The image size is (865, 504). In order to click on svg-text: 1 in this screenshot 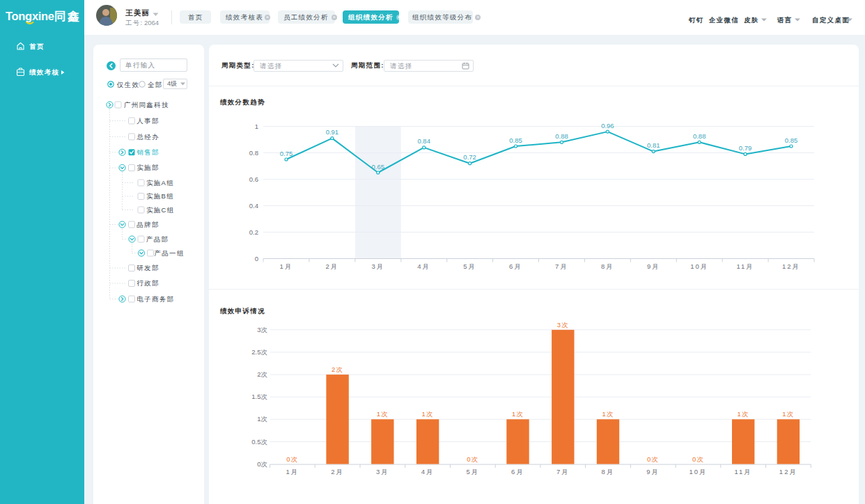, I will do `click(256, 127)`.